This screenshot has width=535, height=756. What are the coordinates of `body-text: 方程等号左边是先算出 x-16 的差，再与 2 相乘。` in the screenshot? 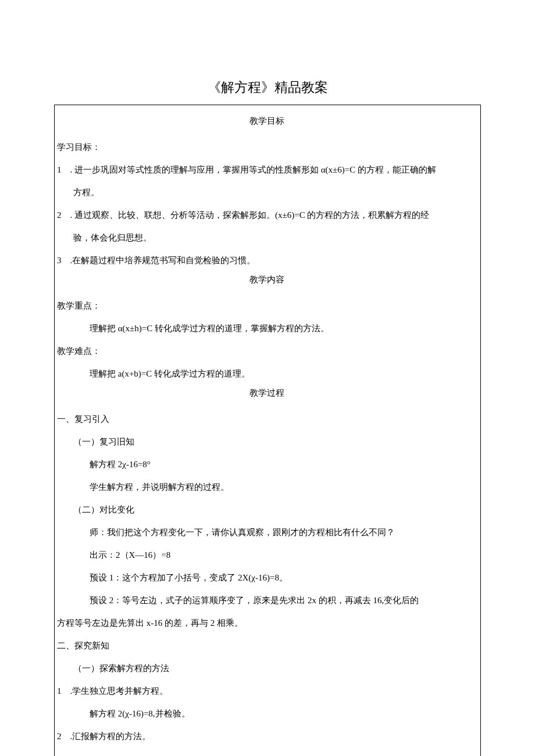 It's located at (267, 623).